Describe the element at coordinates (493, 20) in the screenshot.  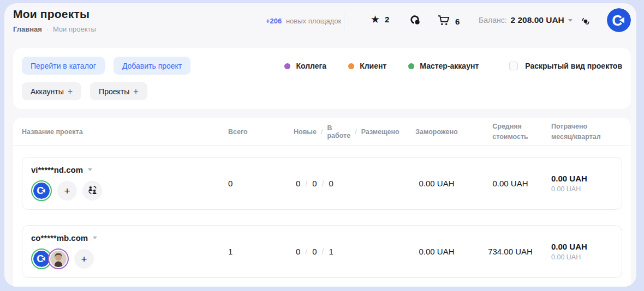
I see `balance-label: Баланс:` at that location.